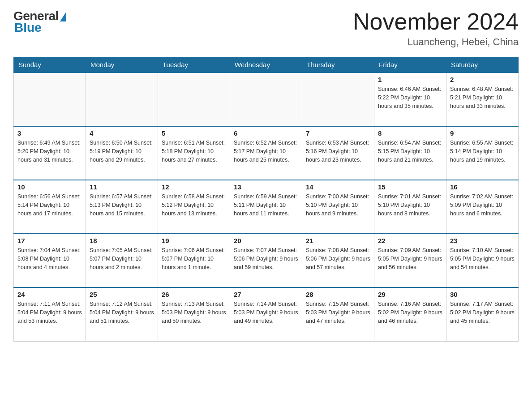 This screenshot has width=532, height=411. What do you see at coordinates (122, 259) in the screenshot?
I see `day-info: Sunrise: 7:05 AM Sunset: 5:07 PM Dayligh…` at bounding box center [122, 259].